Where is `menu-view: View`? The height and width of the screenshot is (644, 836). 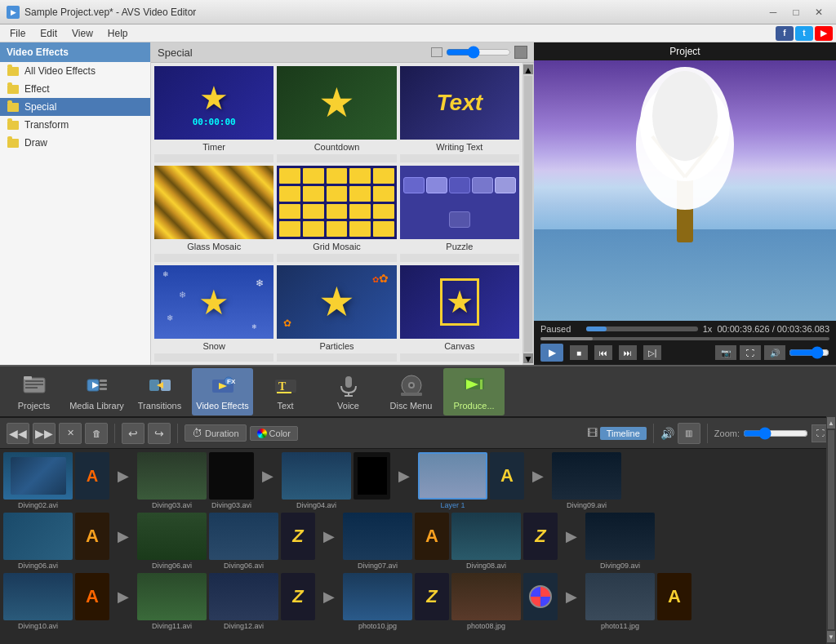
menu-view: View is located at coordinates (82, 33).